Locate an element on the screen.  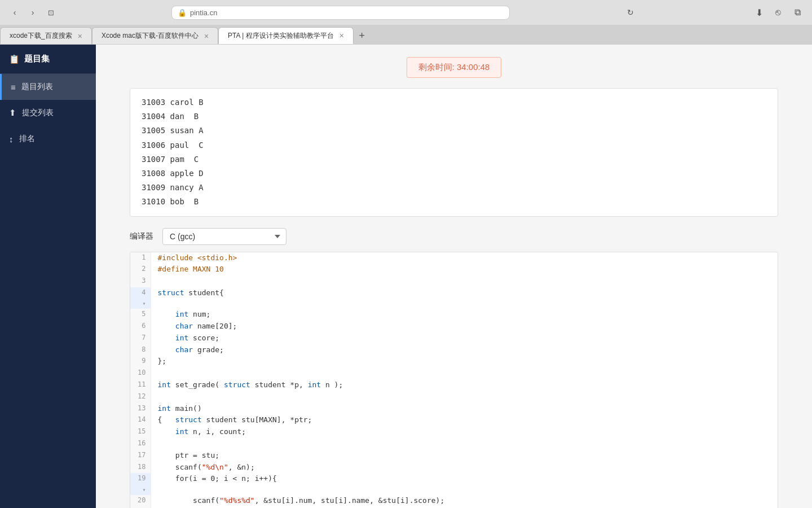
code-row: 8 char grade; is located at coordinates (454, 350).